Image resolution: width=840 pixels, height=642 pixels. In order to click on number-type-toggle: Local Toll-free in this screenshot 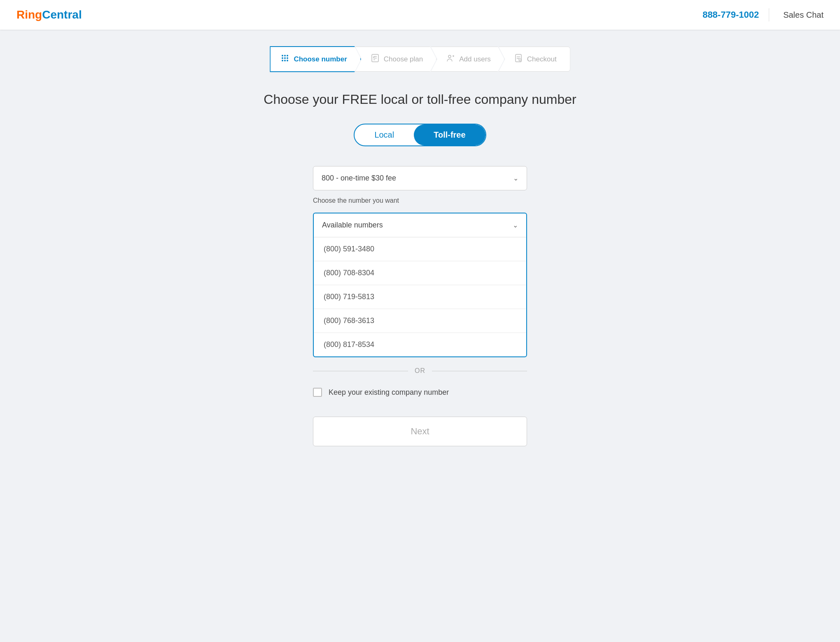, I will do `click(420, 135)`.